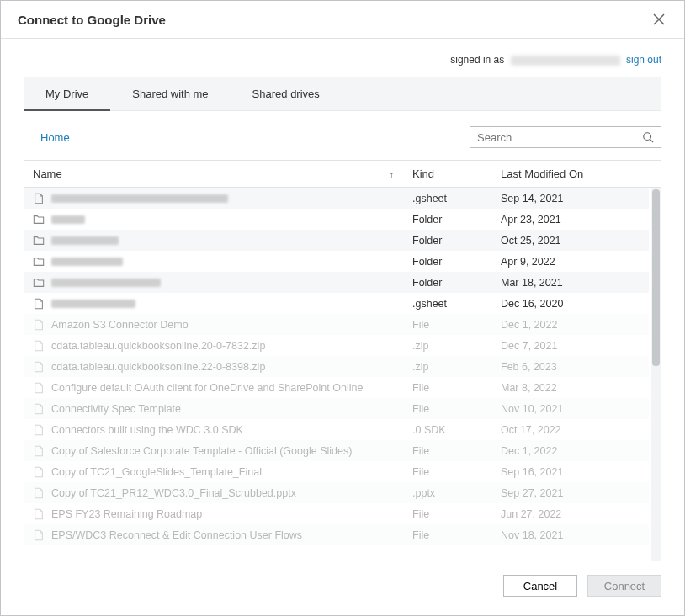 The width and height of the screenshot is (685, 616). I want to click on table-row: EPS FY23 Remaining RoadmapFileJun 27, 20…, so click(337, 513).